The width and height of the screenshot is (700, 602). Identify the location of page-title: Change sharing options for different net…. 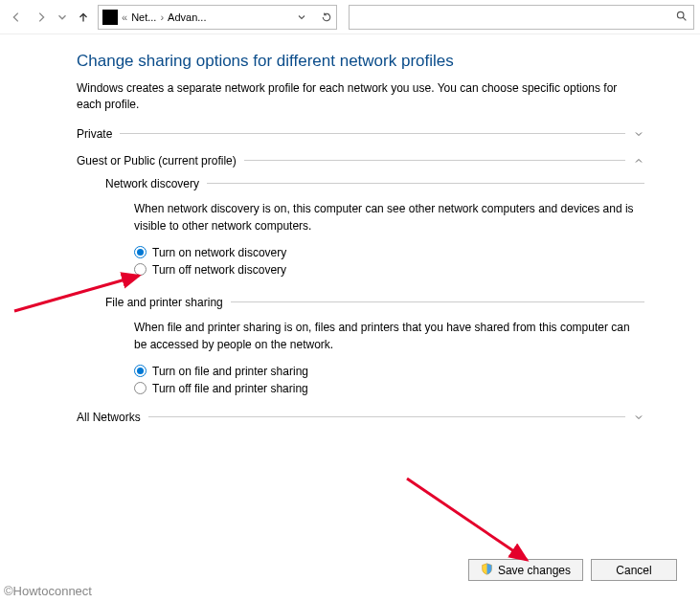
(360, 61).